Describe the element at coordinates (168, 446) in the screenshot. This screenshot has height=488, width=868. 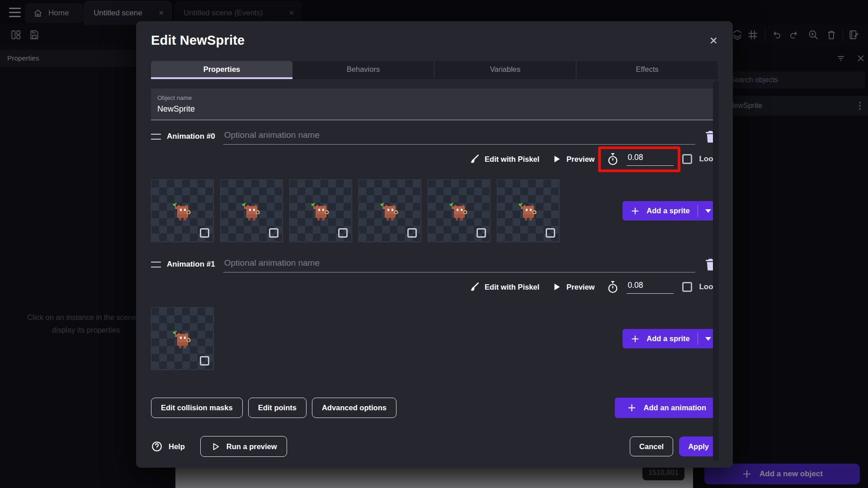
I see `help-button: Help` at that location.